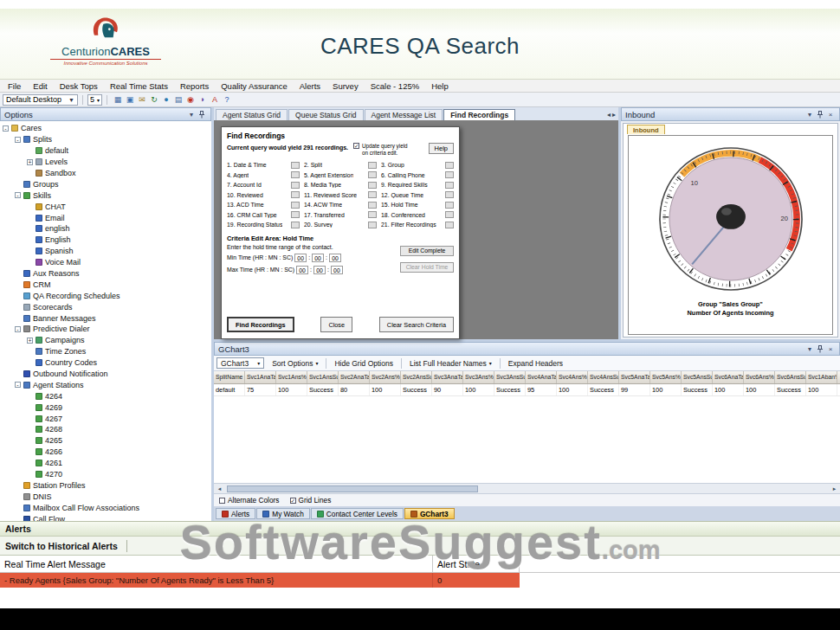 This screenshot has width=840, height=630. Describe the element at coordinates (154, 100) in the screenshot. I see `refresh-icon: ↻` at that location.